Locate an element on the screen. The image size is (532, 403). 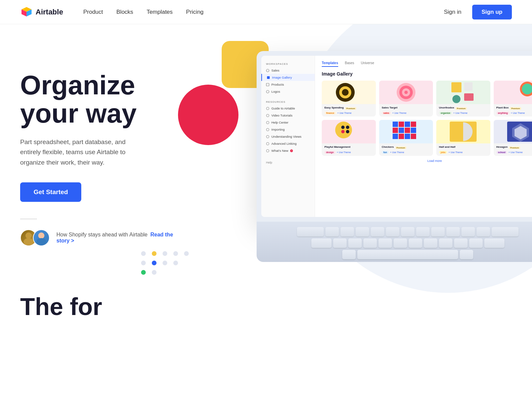
tab-templates: Templates is located at coordinates (330, 64).